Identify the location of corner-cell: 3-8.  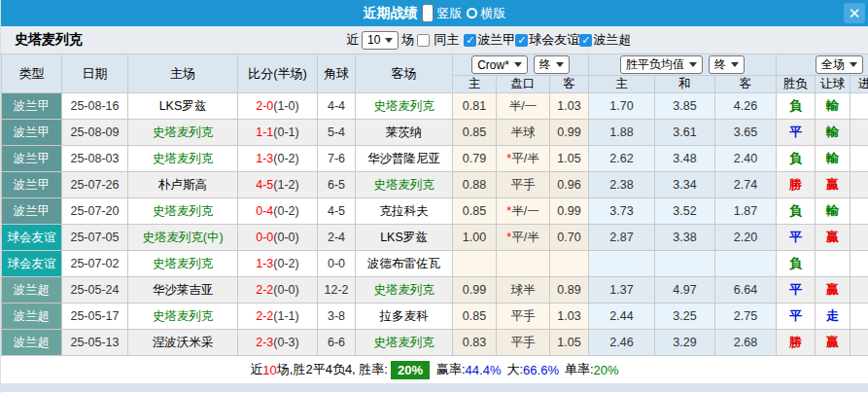
(336, 317).